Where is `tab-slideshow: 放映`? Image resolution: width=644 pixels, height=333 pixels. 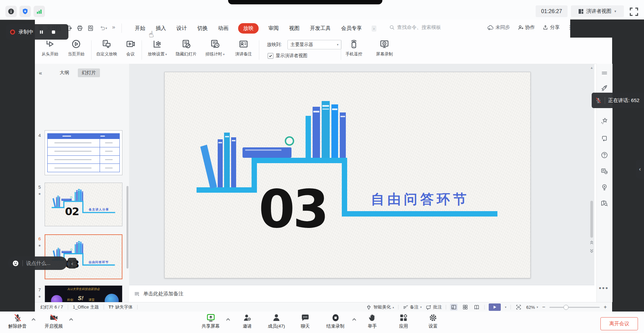 tab-slideshow: 放映 is located at coordinates (248, 28).